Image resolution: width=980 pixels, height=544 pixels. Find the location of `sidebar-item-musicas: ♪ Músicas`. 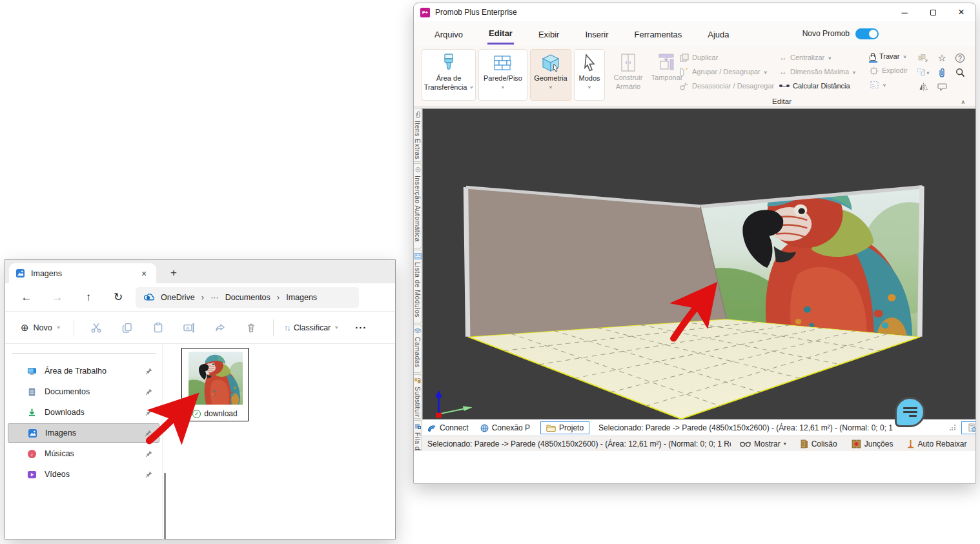

sidebar-item-musicas: ♪ Músicas is located at coordinates (84, 454).